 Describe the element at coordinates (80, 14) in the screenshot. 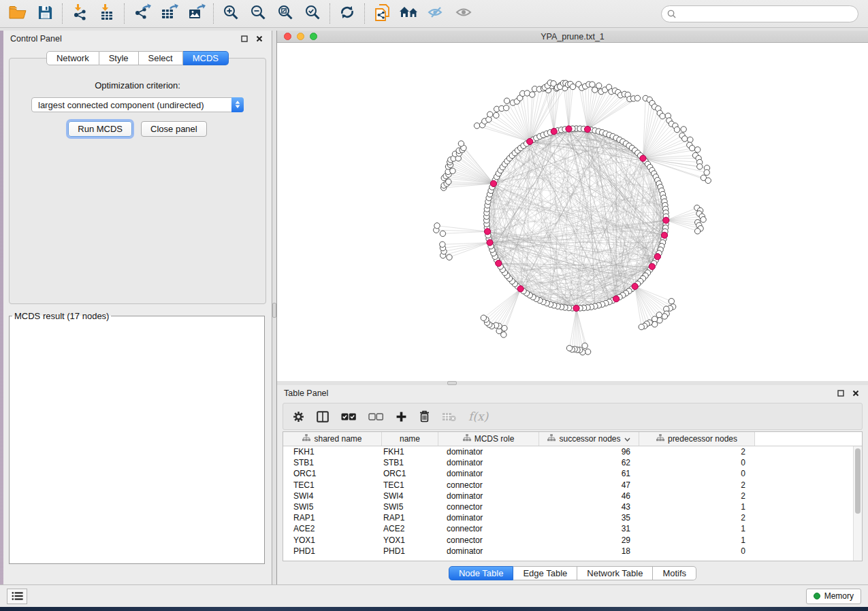

I see `import-network-button` at that location.